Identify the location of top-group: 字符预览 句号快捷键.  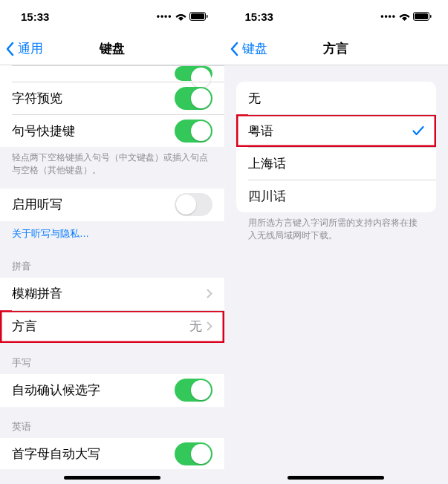
(112, 106).